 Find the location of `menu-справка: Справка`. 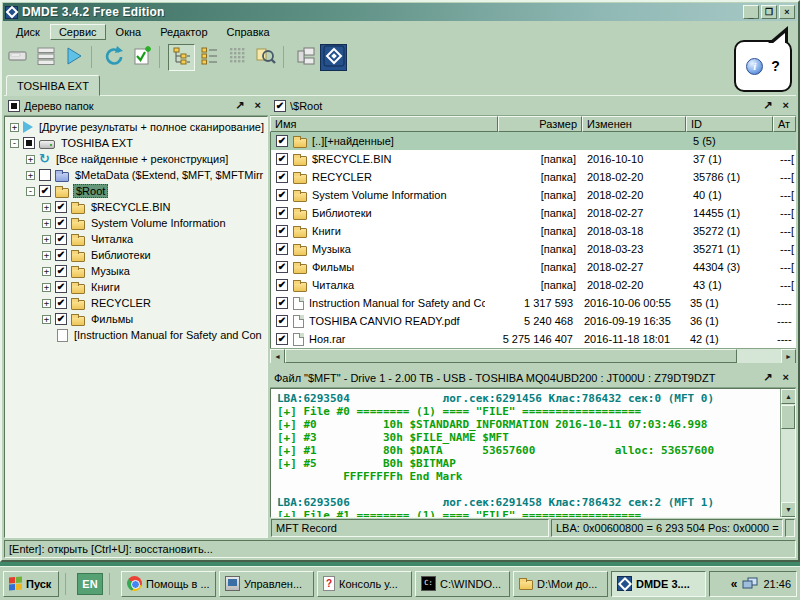

menu-справка: Справка is located at coordinates (248, 32).